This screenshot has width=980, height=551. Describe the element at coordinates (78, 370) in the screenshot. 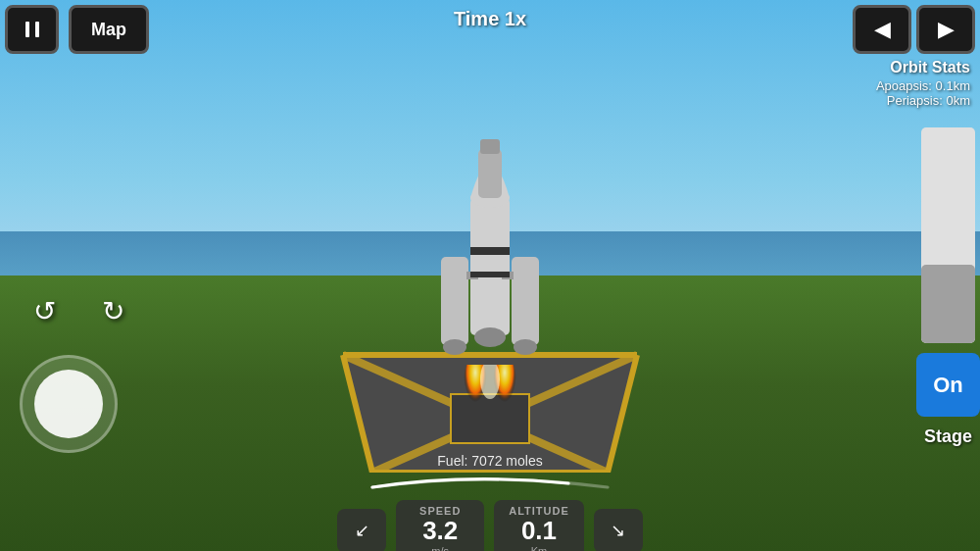

I see `left-controls: ↺ ↻` at that location.